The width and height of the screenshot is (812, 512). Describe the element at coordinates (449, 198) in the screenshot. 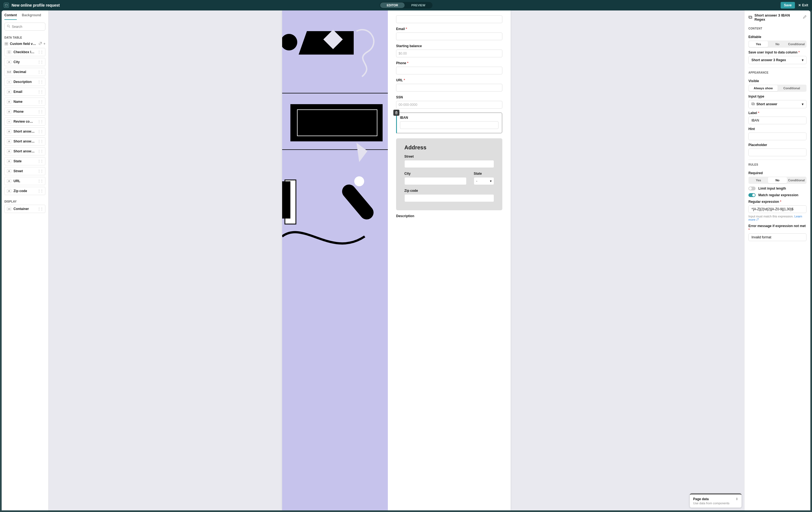

I see `input-zip` at that location.